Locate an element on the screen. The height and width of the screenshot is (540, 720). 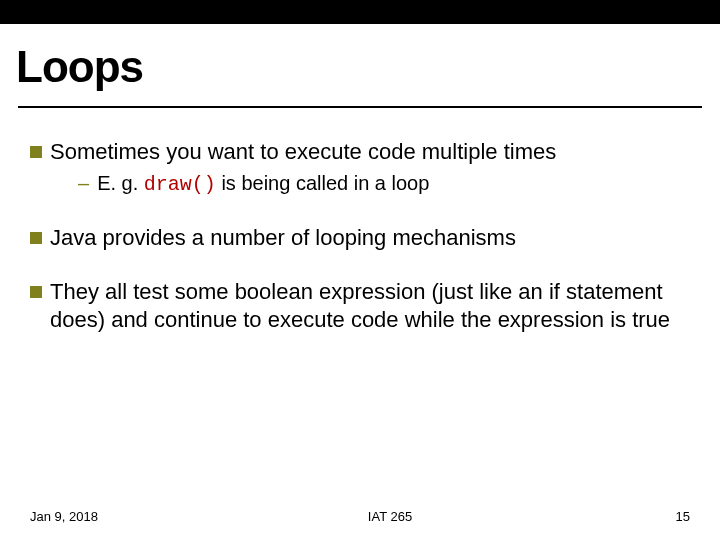
top-black-bar is located at coordinates (360, 12).